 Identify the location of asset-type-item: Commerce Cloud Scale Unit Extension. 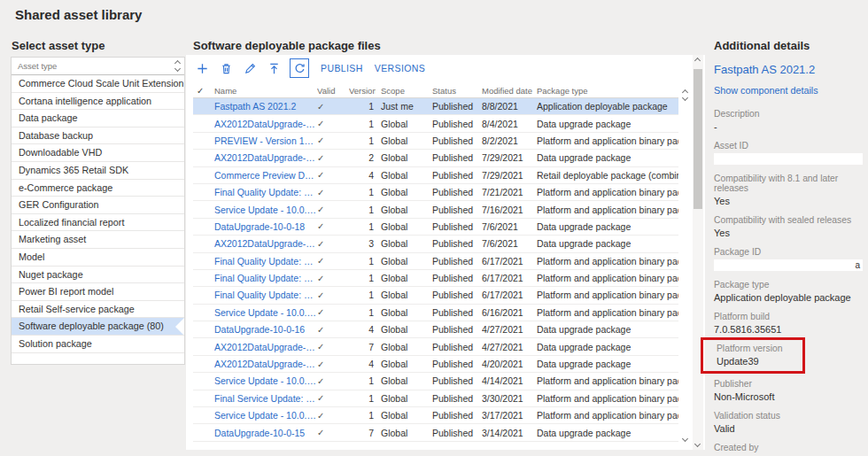
(97, 84).